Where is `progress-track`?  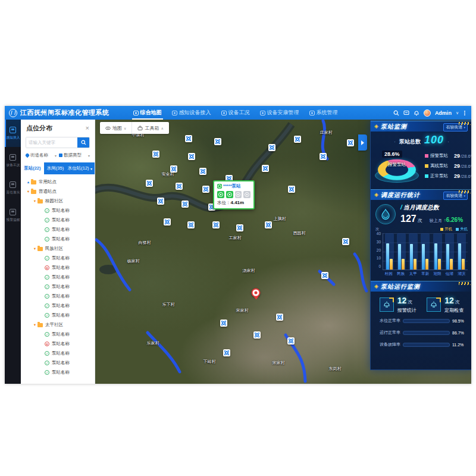 progress-track is located at coordinates (426, 345).